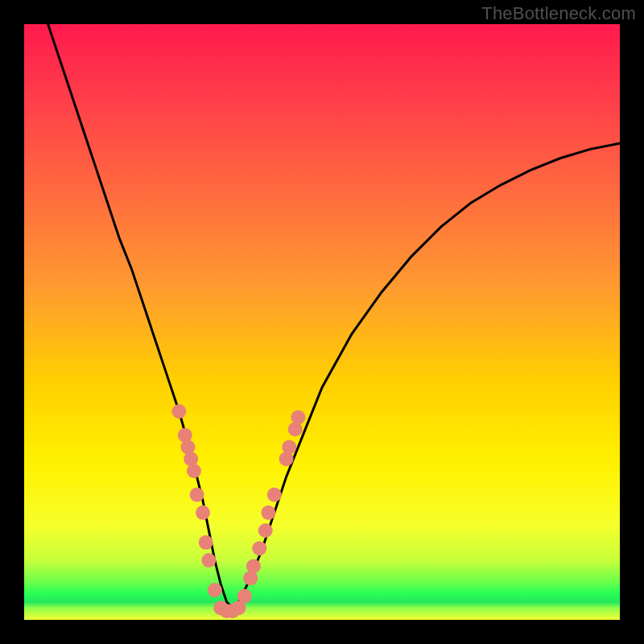 The image size is (644, 644). Describe the element at coordinates (238, 511) in the screenshot. I see `highlighted-points` at that location.